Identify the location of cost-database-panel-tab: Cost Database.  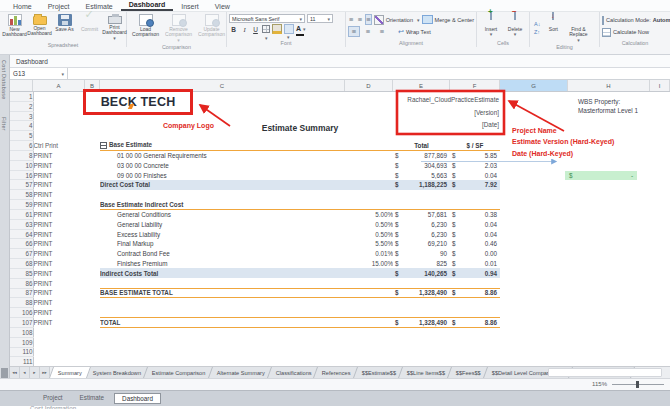
(4, 80).